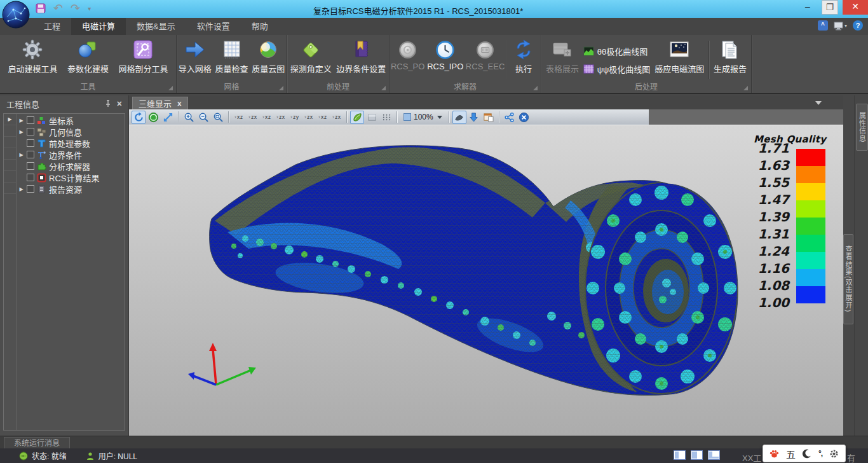 Image resolution: width=868 pixels, height=463 pixels. I want to click on theta-polarization-curve-button: θθ极化曲线图, so click(617, 51).